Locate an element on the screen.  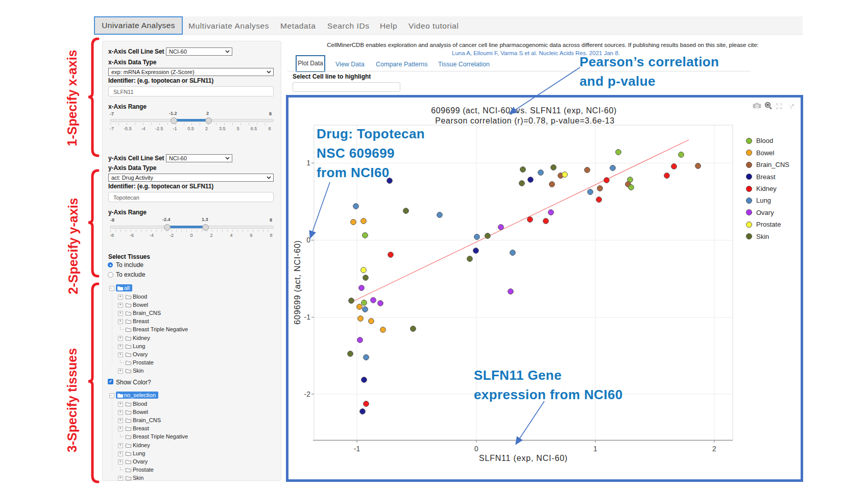
svg-text: expression from NCI60 is located at coordinates (548, 395).